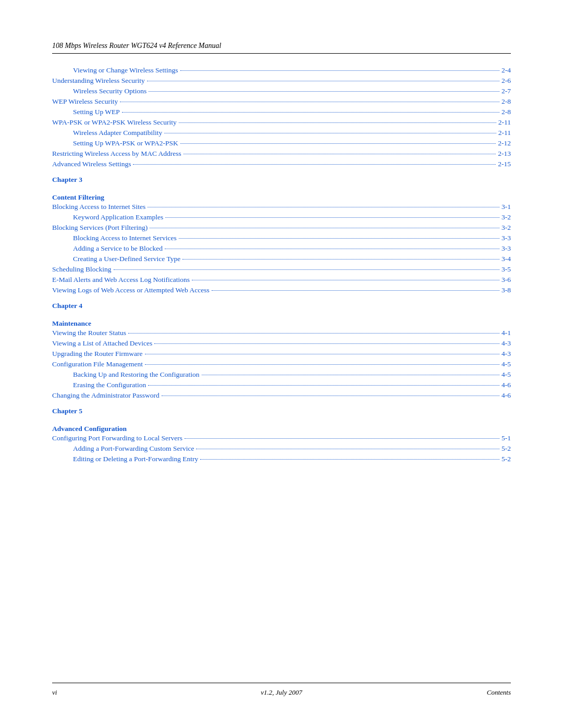 The image size is (563, 728). Describe the element at coordinates (506, 207) in the screenshot. I see `toc-page: 3-1` at that location.